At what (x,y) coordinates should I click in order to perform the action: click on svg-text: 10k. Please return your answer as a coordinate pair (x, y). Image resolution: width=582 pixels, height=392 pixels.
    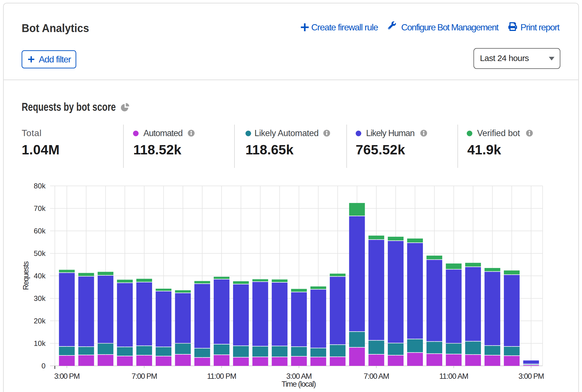
    Looking at the image, I should click on (40, 343).